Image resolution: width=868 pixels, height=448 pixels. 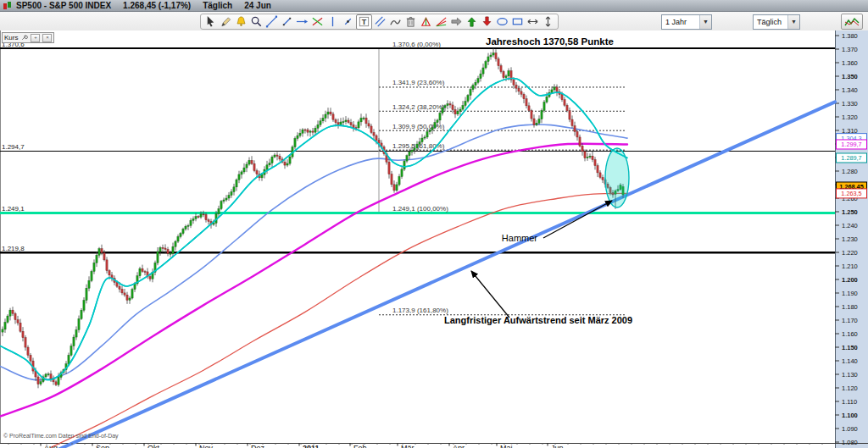 What do you see at coordinates (771, 22) in the screenshot?
I see `period-dropdown-value: Täglich` at bounding box center [771, 22].